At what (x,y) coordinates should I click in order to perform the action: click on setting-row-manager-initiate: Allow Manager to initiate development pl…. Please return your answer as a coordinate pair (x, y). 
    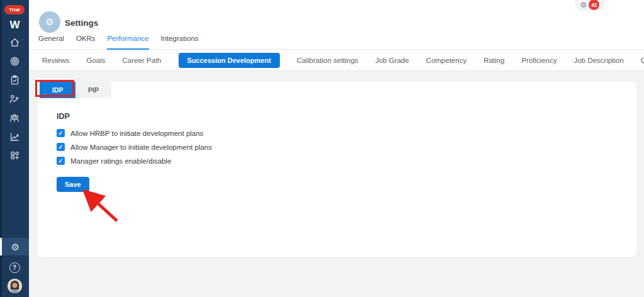
    Looking at the image, I should click on (135, 147).